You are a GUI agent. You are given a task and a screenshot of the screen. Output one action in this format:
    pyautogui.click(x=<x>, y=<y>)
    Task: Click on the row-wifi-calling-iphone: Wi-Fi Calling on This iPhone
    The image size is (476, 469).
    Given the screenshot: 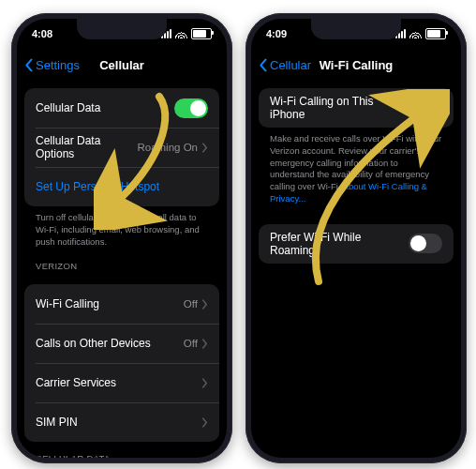 What is the action you would take?
    pyautogui.click(x=356, y=108)
    